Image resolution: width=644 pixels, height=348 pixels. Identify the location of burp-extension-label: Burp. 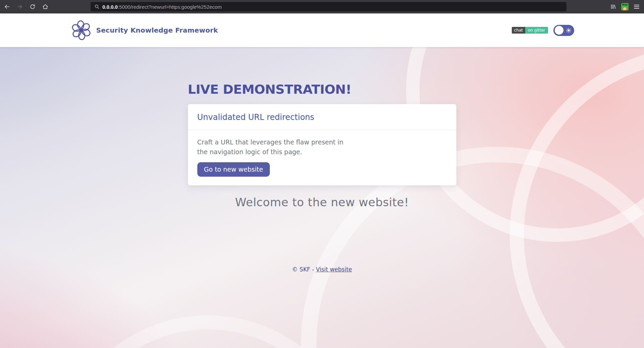
(625, 5).